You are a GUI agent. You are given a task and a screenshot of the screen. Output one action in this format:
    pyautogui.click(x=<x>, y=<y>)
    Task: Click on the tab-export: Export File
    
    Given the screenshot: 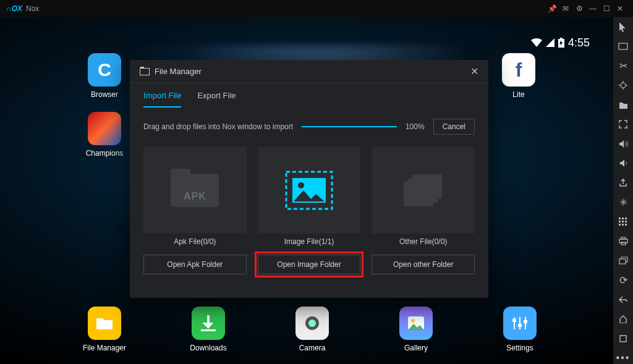 What is the action you would take?
    pyautogui.click(x=216, y=96)
    